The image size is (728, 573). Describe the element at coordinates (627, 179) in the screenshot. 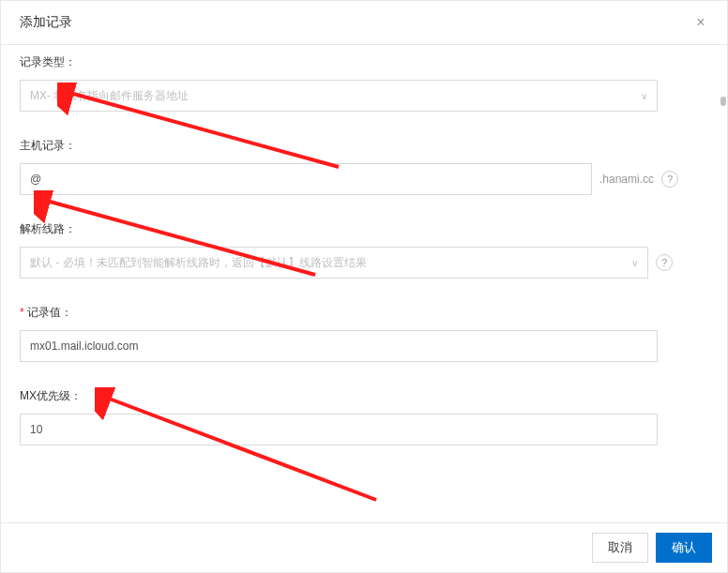

I see `host-record-suffix: .hanami.cc` at that location.